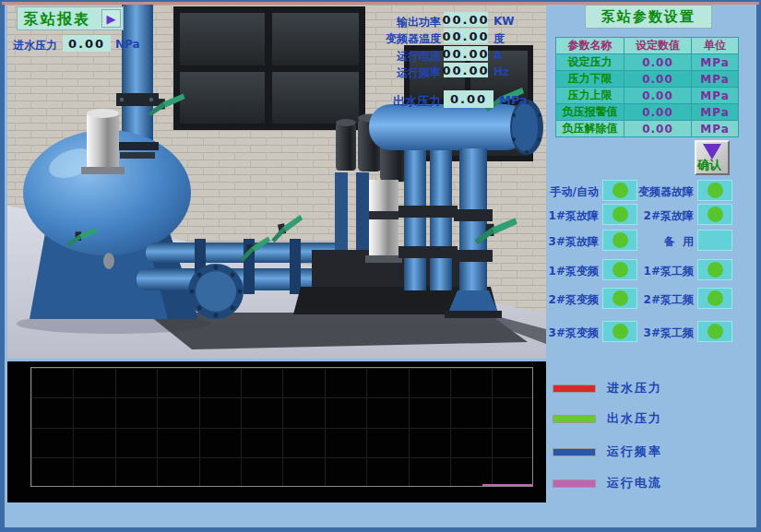  I want to click on param-row: 设定压力 0.00 MPa, so click(648, 63).